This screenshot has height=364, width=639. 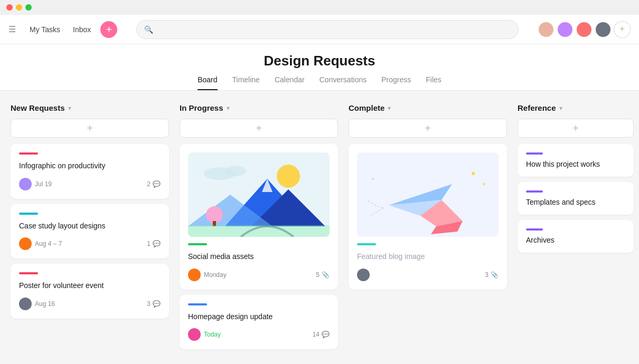 What do you see at coordinates (327, 30) in the screenshot?
I see `search-bar: 🔍` at bounding box center [327, 30].